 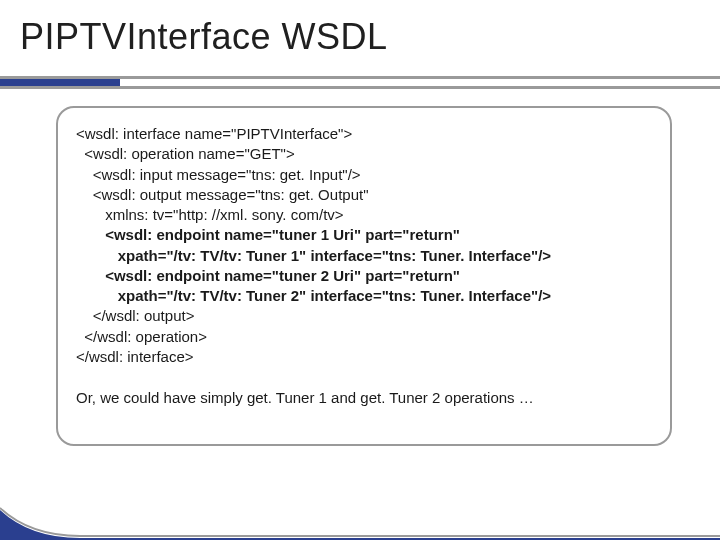 I want to click on code-line: </wsdl: output>, so click(x=135, y=316).